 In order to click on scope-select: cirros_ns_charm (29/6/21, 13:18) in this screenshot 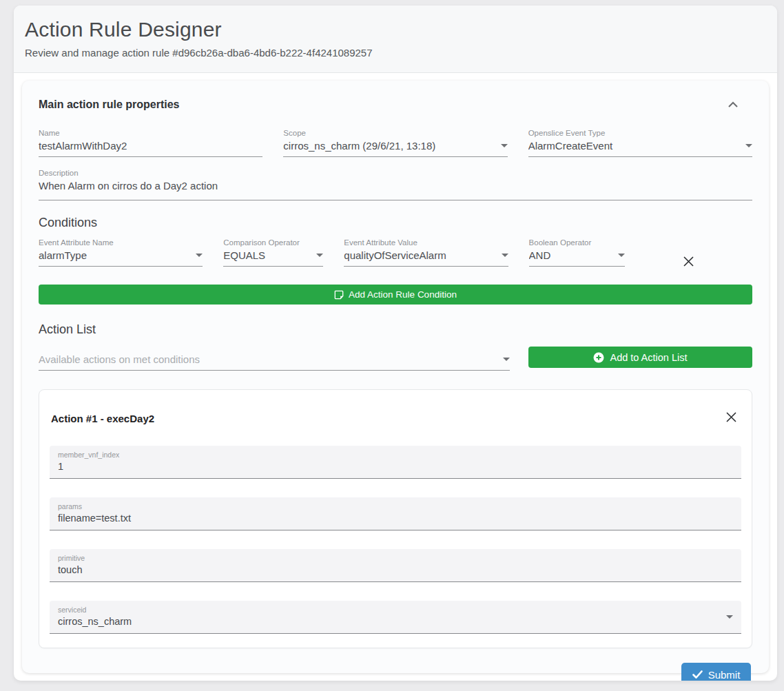, I will do `click(389, 146)`.